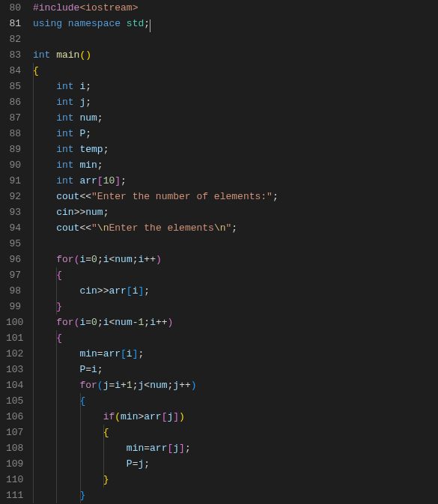 This screenshot has height=504, width=438. Describe the element at coordinates (176, 448) in the screenshot. I see `token: j` at that location.